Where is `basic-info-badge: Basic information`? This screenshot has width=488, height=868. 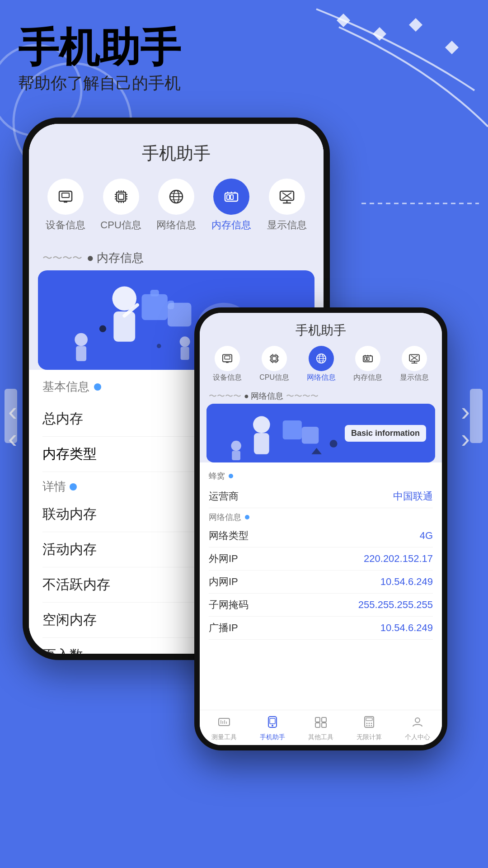
basic-info-badge: Basic information is located at coordinates (385, 433).